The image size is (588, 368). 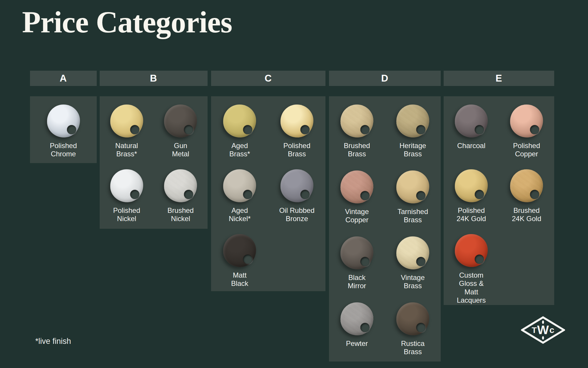 I want to click on column-b: B Natural Brass* Gun Metal Polished Nick…, so click(x=153, y=150).